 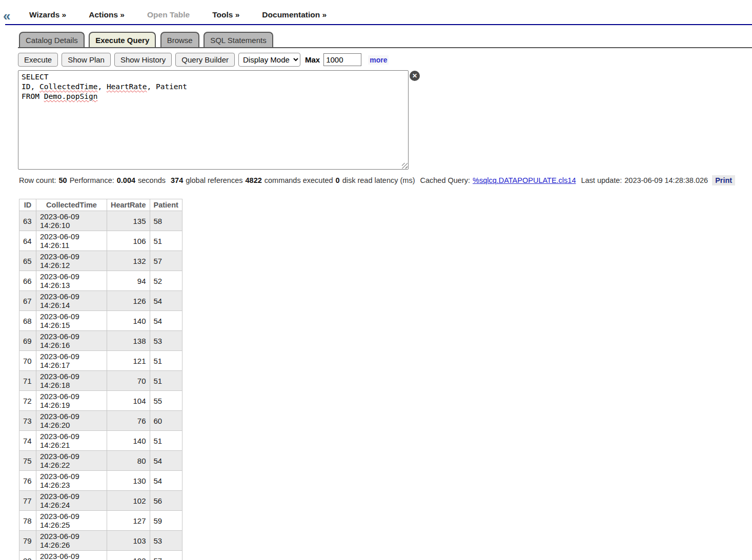 What do you see at coordinates (72, 481) in the screenshot?
I see `table-cell: 2023-06-09 14:26:23` at bounding box center [72, 481].